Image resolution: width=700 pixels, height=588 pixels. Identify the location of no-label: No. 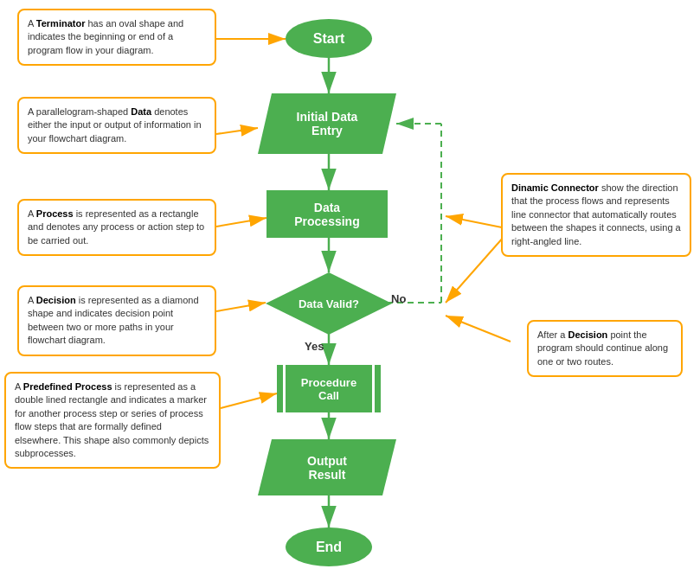
(398, 299).